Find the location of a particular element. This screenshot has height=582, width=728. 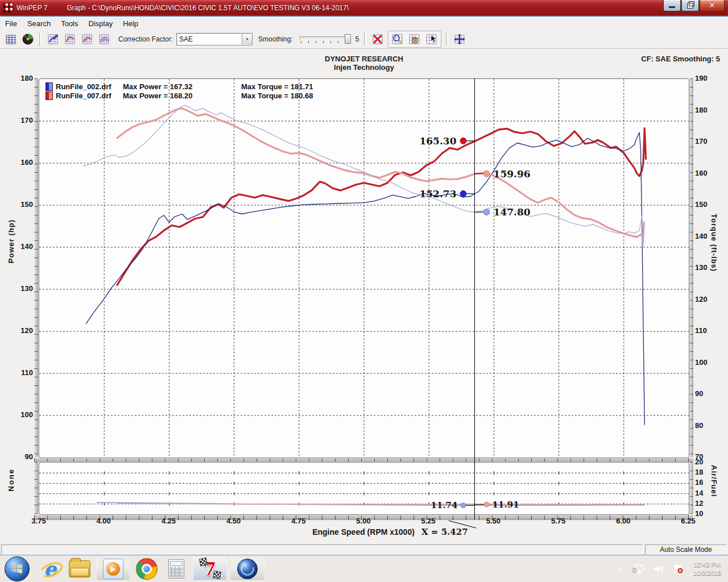

torque-axis-title: Torque (ft-lbs) is located at coordinates (714, 243).